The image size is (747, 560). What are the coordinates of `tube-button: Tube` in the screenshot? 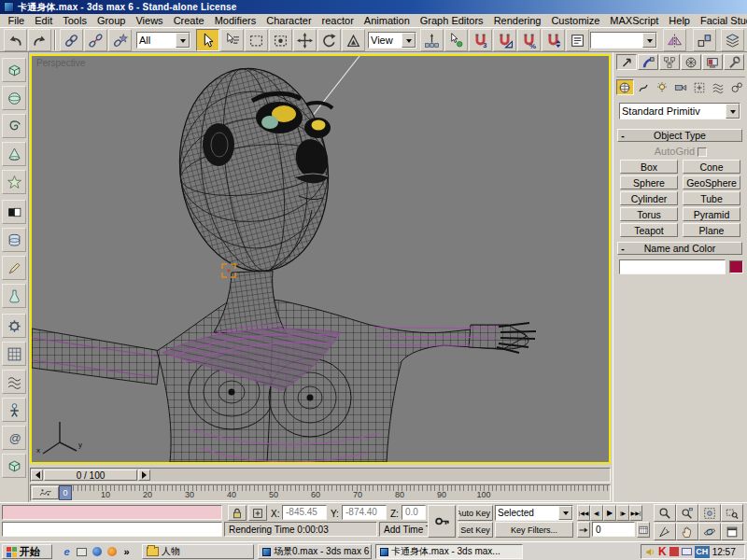 It's located at (712, 198).